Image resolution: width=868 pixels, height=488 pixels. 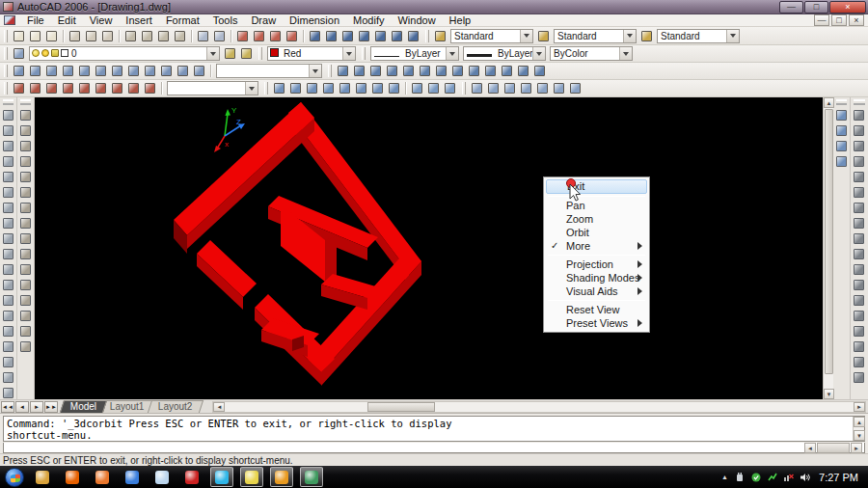 What do you see at coordinates (19, 89) in the screenshot?
I see `3d-pan-icon` at bounding box center [19, 89].